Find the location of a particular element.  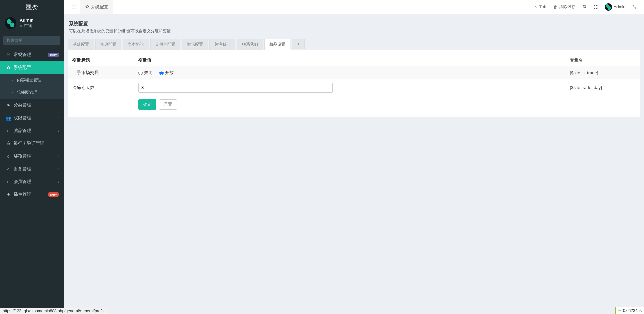

radio-option-closed: 关闭 is located at coordinates (146, 73).